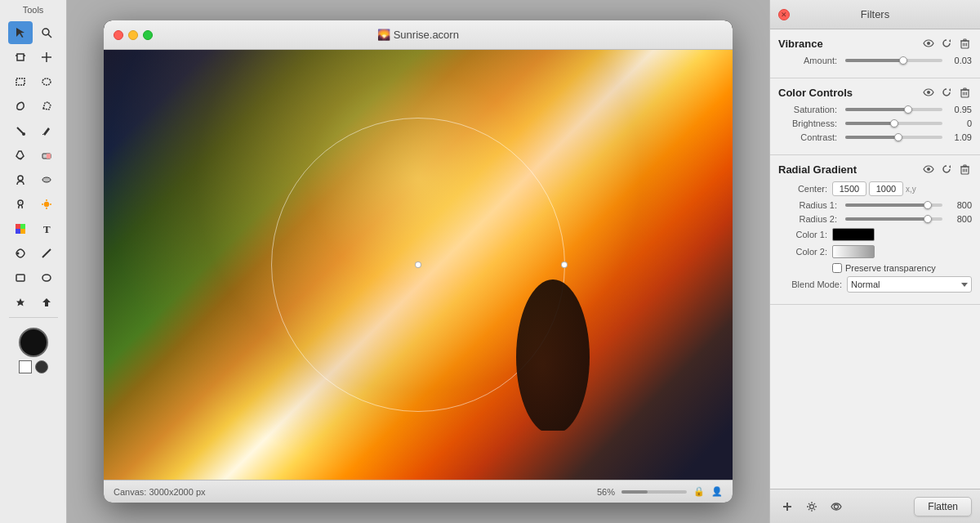 This screenshot has height=523, width=980. What do you see at coordinates (25, 367) in the screenshot?
I see `reset-color` at bounding box center [25, 367].